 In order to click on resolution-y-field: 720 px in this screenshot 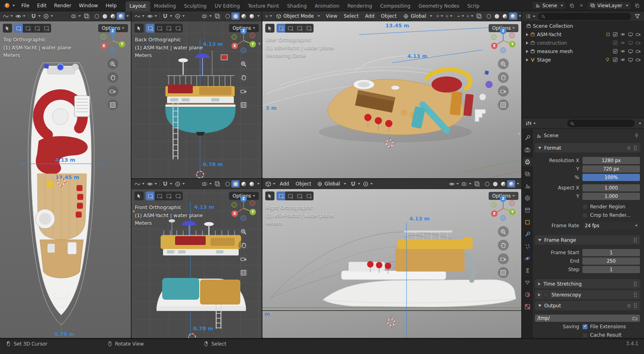, I will do `click(611, 169)`.